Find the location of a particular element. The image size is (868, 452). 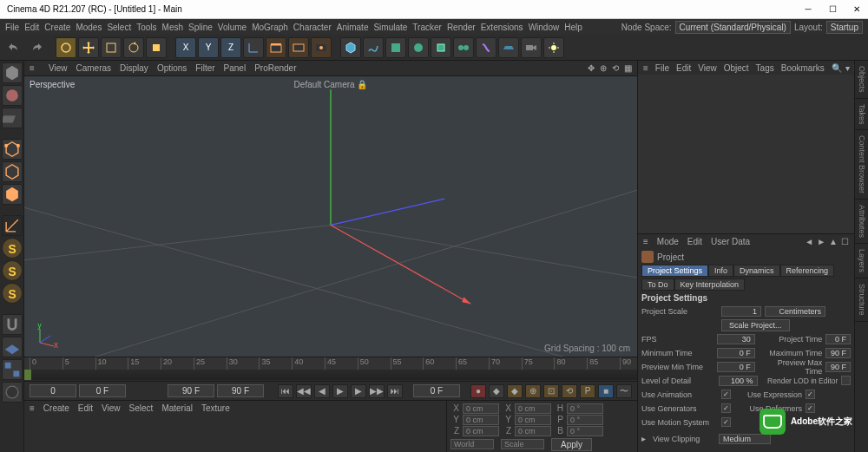

tab-content-browser: Content Browser is located at coordinates (861, 165).